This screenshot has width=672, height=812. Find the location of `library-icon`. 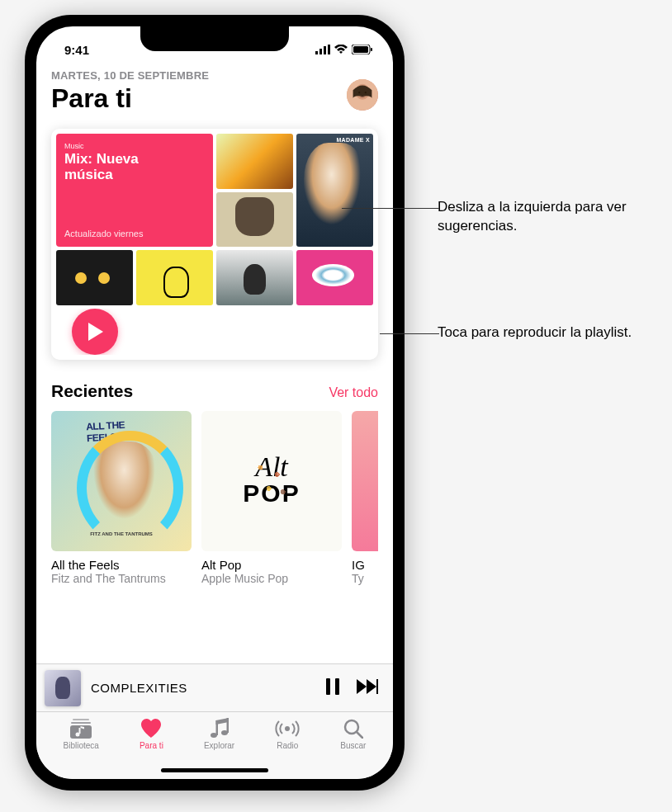

library-icon is located at coordinates (81, 729).